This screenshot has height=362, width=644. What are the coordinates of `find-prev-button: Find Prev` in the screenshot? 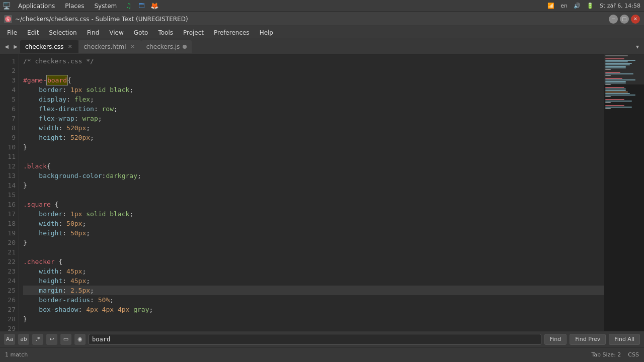 It's located at (588, 339).